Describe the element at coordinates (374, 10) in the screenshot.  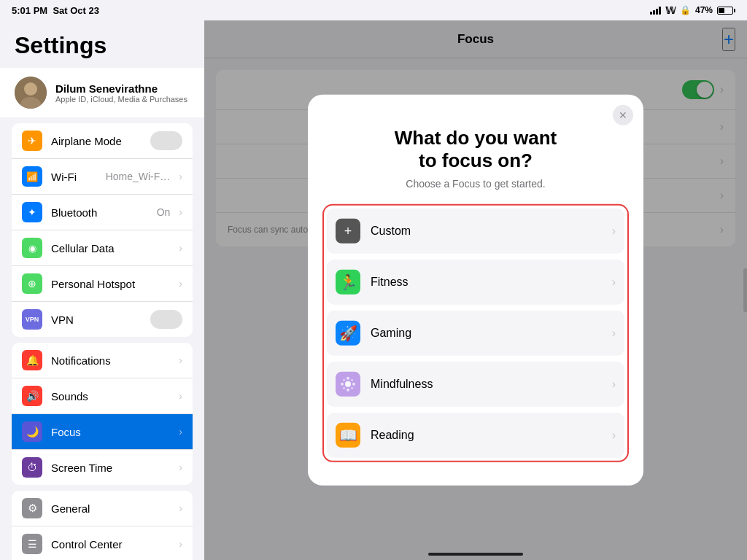
I see `status-bar: 5:01 PM Sat Oct 23 𝕎 🔒 47%` at that location.